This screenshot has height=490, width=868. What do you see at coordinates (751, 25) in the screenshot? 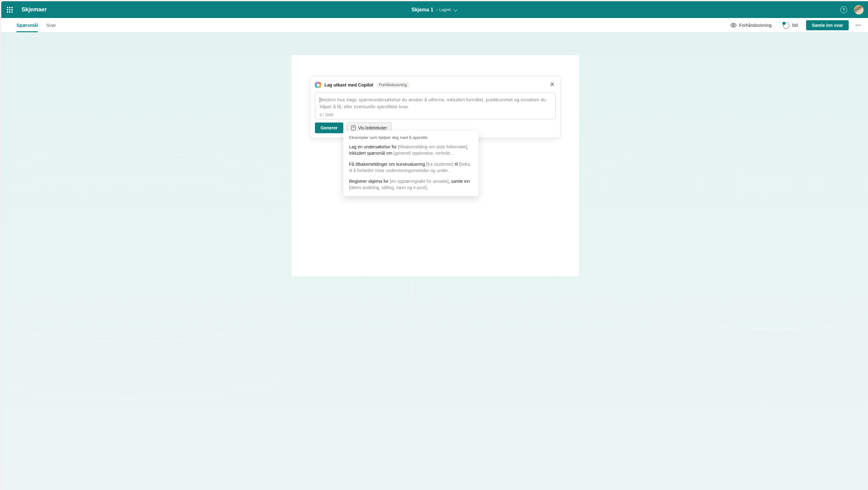
I see `preview-button: Forhåndsvisning` at bounding box center [751, 25].